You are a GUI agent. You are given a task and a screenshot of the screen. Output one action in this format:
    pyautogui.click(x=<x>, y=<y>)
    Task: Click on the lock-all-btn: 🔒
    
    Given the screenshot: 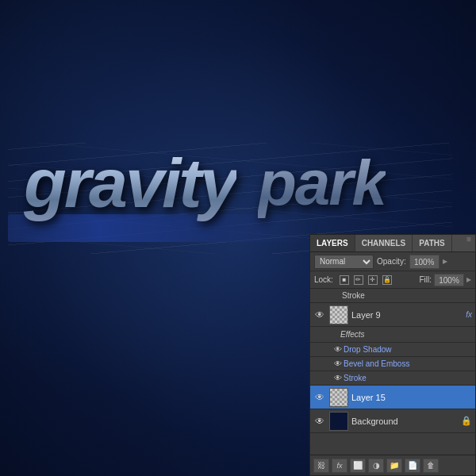 What is the action you would take?
    pyautogui.click(x=387, y=280)
    